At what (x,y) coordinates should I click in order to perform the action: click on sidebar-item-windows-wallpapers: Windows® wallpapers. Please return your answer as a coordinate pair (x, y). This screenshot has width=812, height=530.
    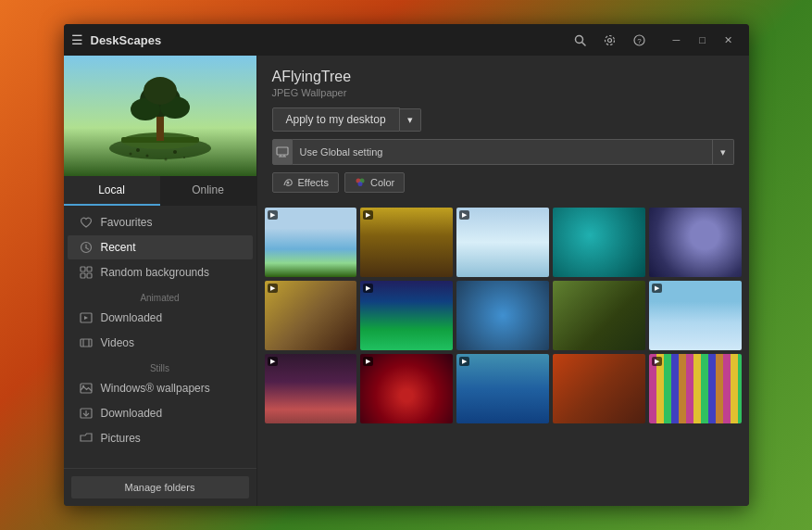
    Looking at the image, I should click on (160, 388).